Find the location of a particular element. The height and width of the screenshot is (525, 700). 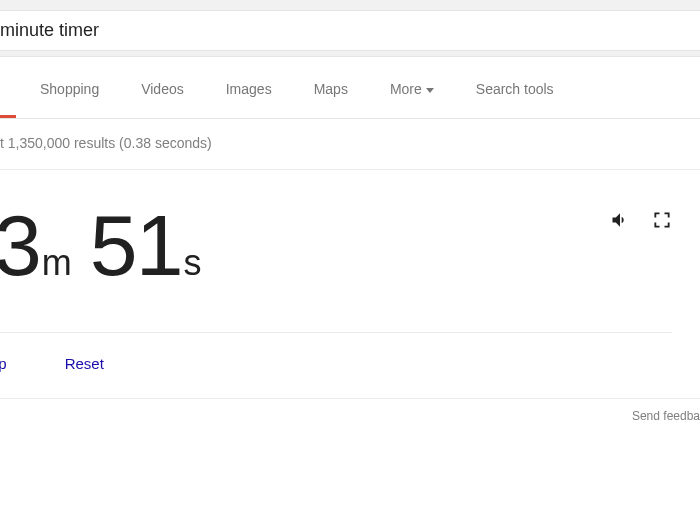

chevron-down-icon is located at coordinates (430, 90).